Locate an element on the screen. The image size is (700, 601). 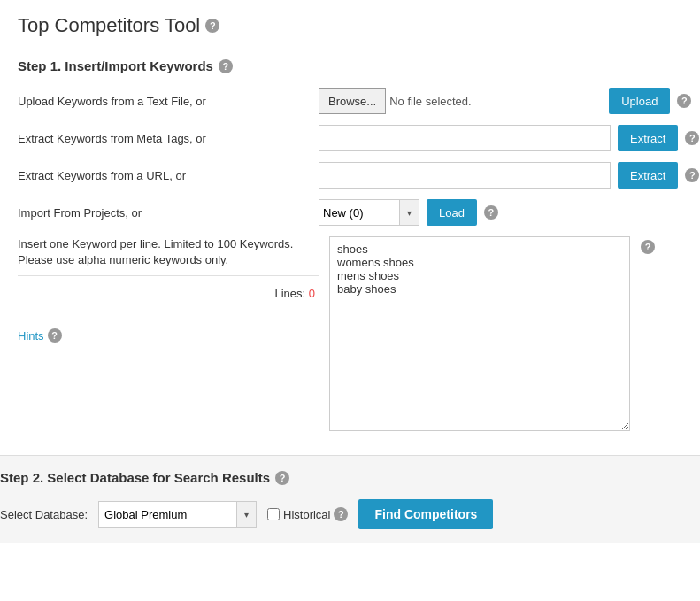
project-help-icon: ? is located at coordinates (491, 212).